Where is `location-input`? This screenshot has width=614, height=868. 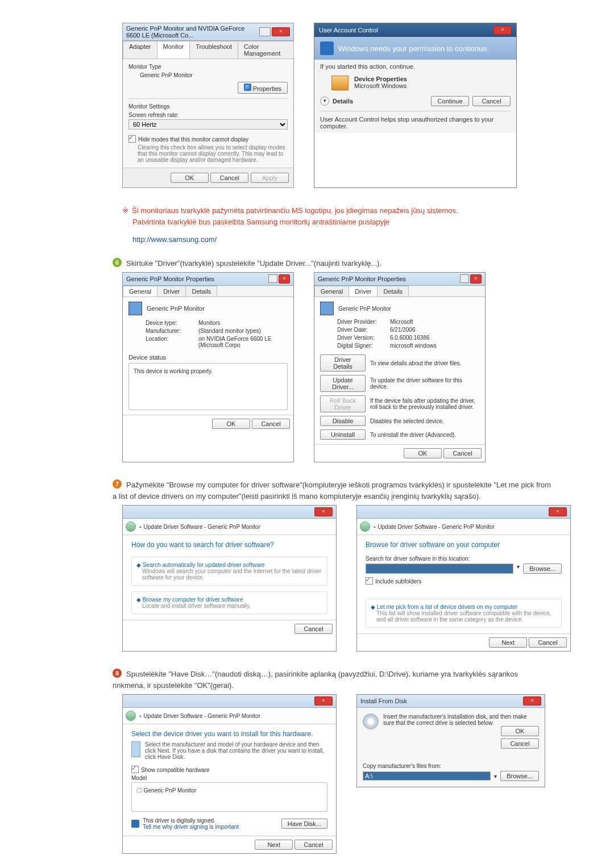
location-input is located at coordinates (439, 569).